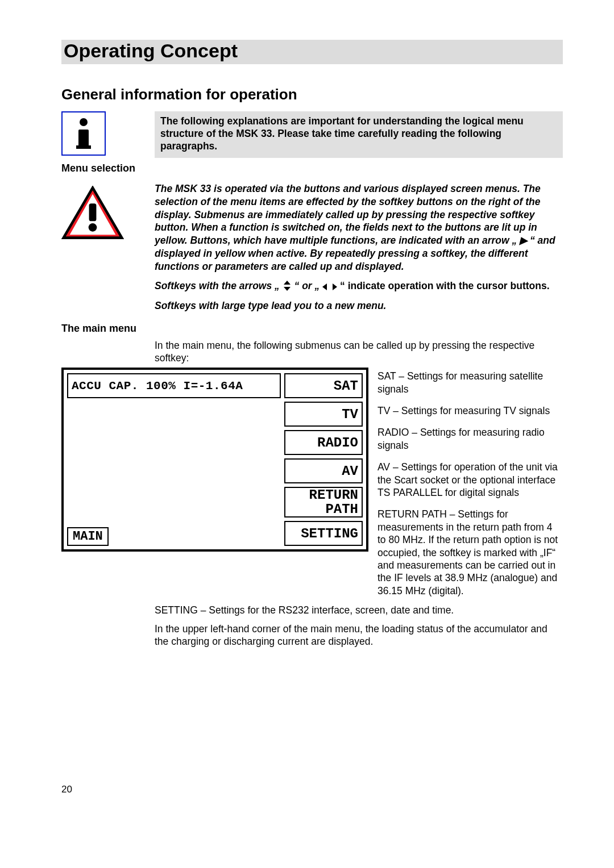 Image resolution: width=614 pixels, height=868 pixels. Describe the element at coordinates (287, 286) in the screenshot. I see `up-down-arrow-icon` at that location.